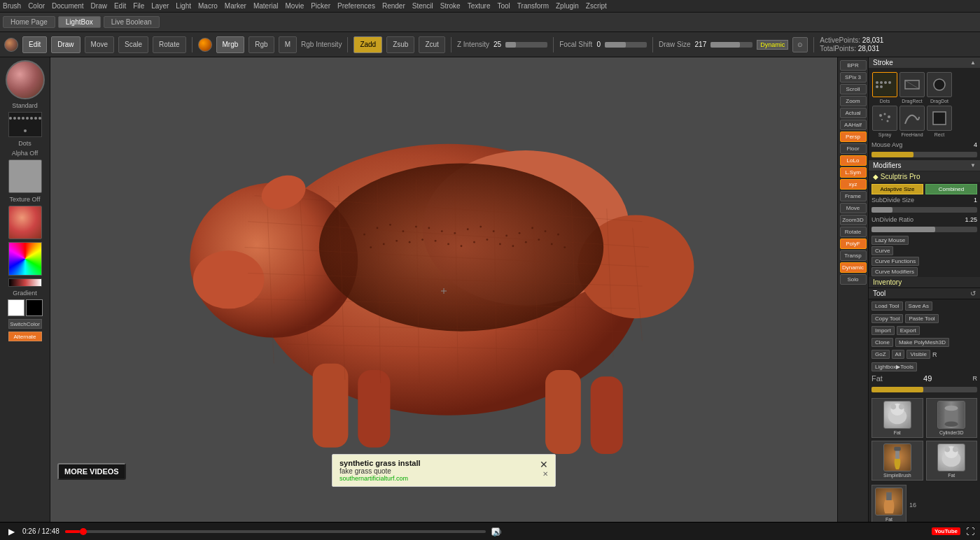  I want to click on combined-button: Combined, so click(951, 189).